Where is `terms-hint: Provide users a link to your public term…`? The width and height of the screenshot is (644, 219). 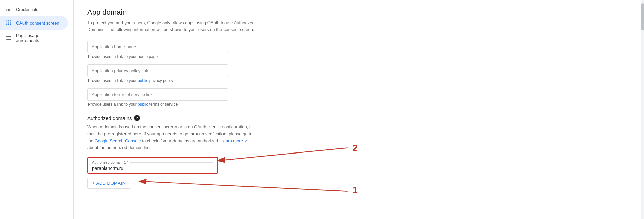
terms-hint: Provide users a link to your public term… is located at coordinates (358, 104).